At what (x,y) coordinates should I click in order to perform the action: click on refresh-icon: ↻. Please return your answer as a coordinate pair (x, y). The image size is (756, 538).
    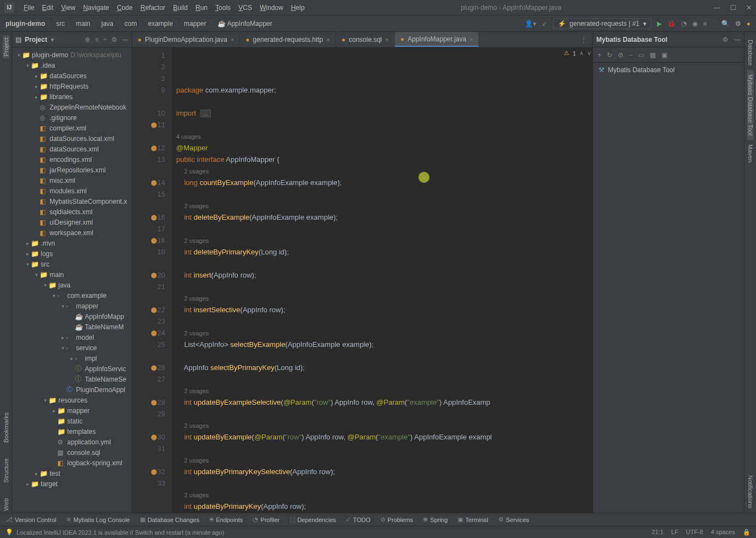
    Looking at the image, I should click on (610, 55).